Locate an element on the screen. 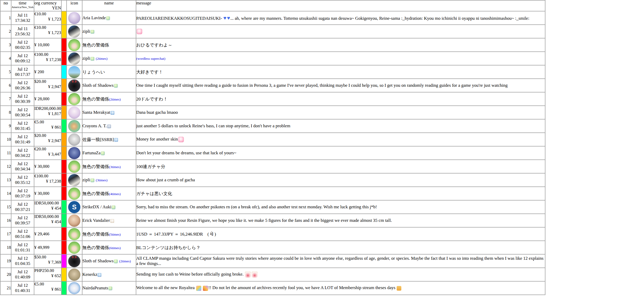 This screenshot has width=644, height=307. timestamp: Jul 1200:51:06 is located at coordinates (23, 234).